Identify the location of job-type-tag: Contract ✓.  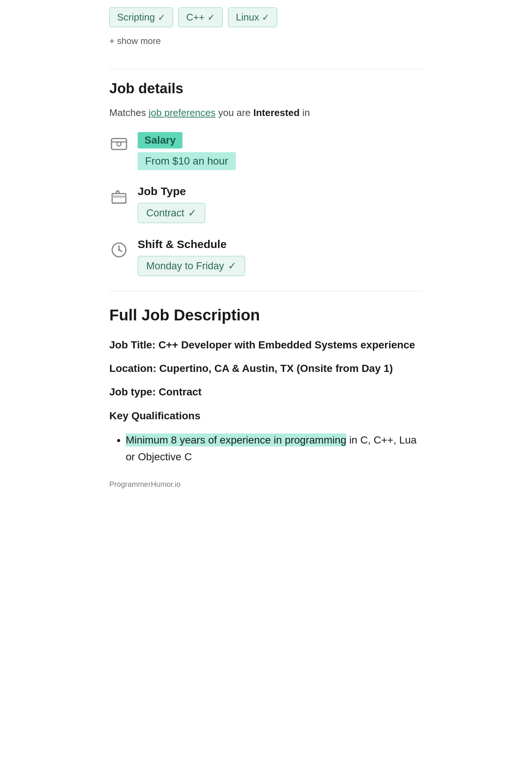
(172, 213).